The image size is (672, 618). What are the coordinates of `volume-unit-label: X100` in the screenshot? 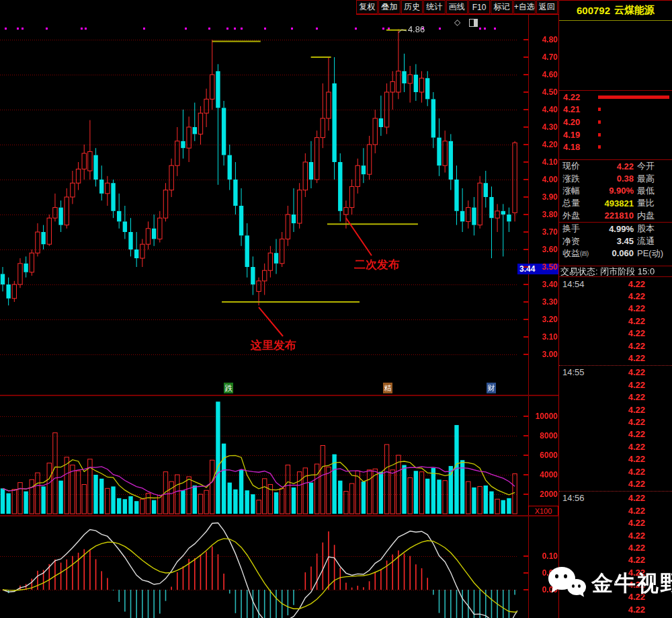 It's located at (543, 511).